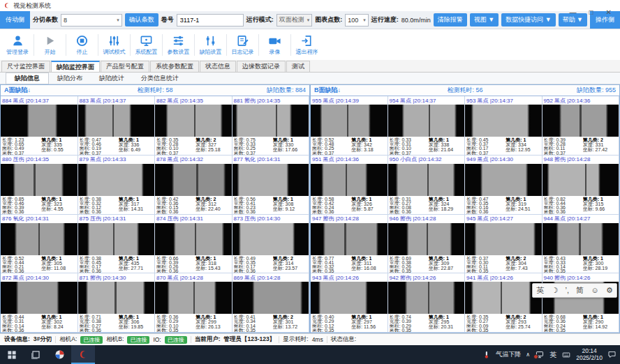  I want to click on main-tabs: 尺寸监控界面缺陷监控界面产品型号配置系统参数配置状态信息边缘数据记录测试, so click(310, 66).